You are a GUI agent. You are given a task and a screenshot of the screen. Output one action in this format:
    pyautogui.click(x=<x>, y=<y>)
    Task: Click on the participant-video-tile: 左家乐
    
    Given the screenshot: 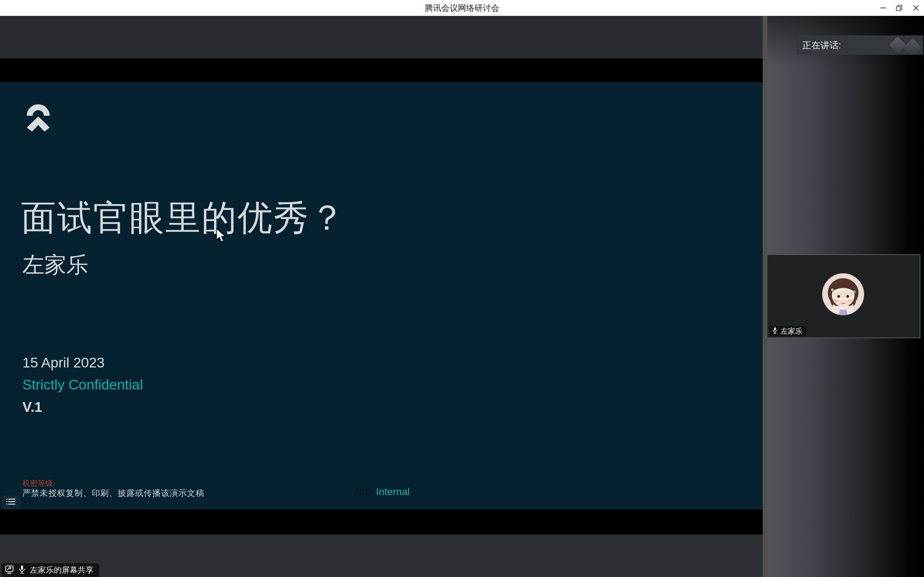 What is the action you would take?
    pyautogui.click(x=844, y=296)
    